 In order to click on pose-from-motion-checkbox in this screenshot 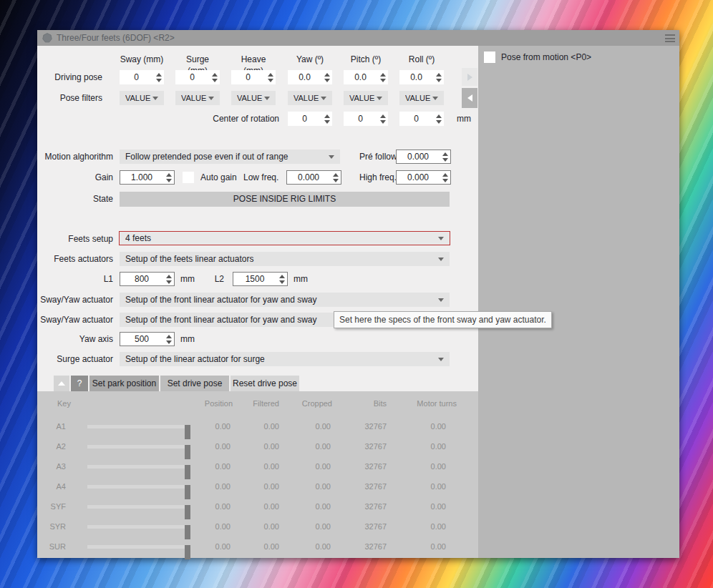, I will do `click(490, 57)`.